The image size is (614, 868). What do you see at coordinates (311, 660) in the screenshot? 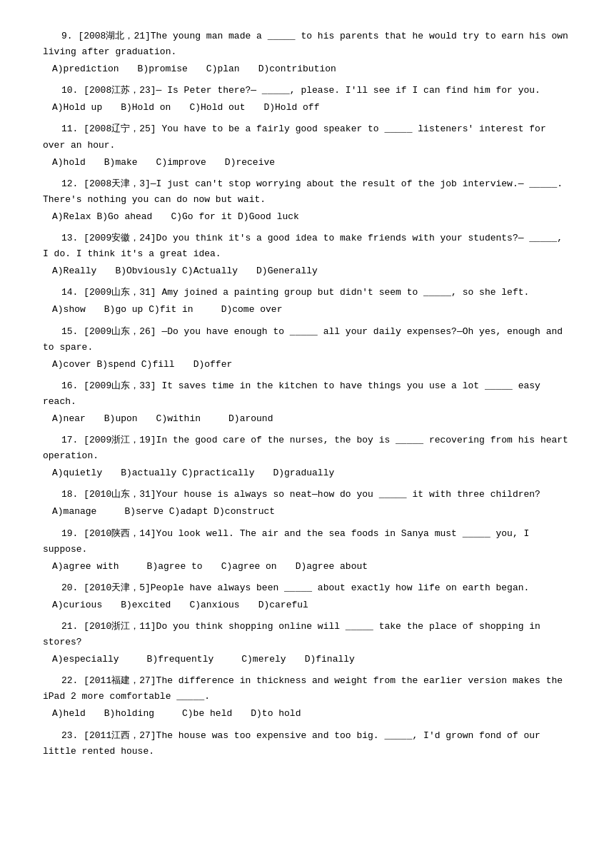
I see `question-options-21: A)especially B)frequently C)merely D)fin…` at bounding box center [311, 660].